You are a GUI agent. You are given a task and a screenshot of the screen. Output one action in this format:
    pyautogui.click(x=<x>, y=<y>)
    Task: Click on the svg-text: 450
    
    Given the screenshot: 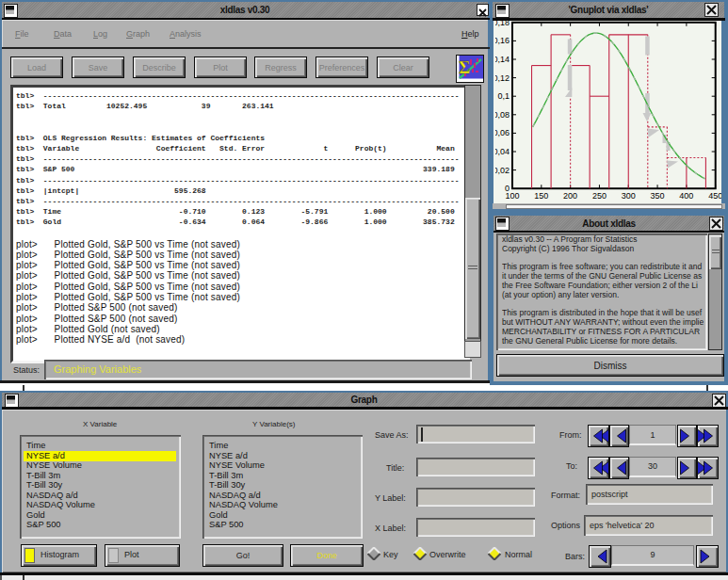 What is the action you would take?
    pyautogui.click(x=715, y=196)
    